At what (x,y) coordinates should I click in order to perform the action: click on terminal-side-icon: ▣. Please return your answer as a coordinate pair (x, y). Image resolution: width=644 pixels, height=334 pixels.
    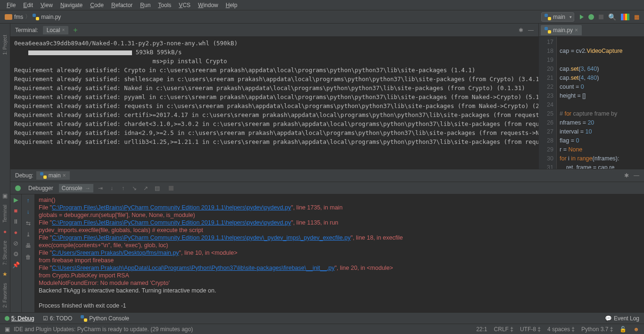
    Looking at the image, I should click on (5, 196).